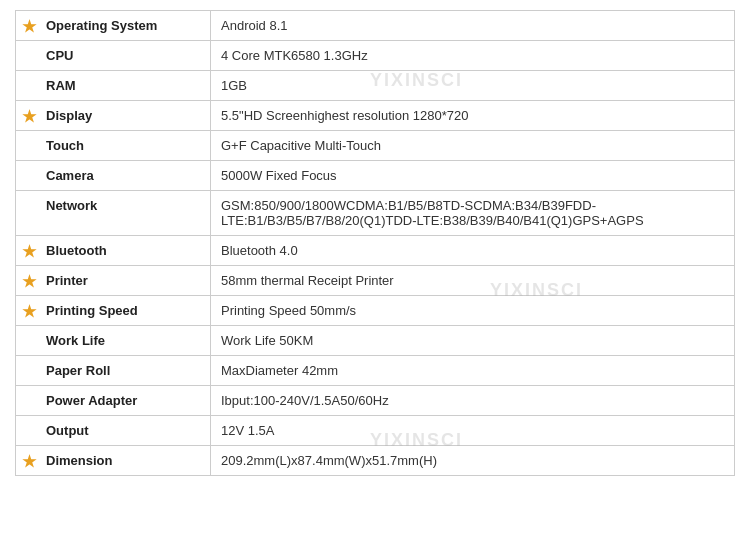 Image resolution: width=750 pixels, height=552 pixels. Describe the element at coordinates (114, 341) in the screenshot. I see `spec-label-work-life: Work Life` at that location.